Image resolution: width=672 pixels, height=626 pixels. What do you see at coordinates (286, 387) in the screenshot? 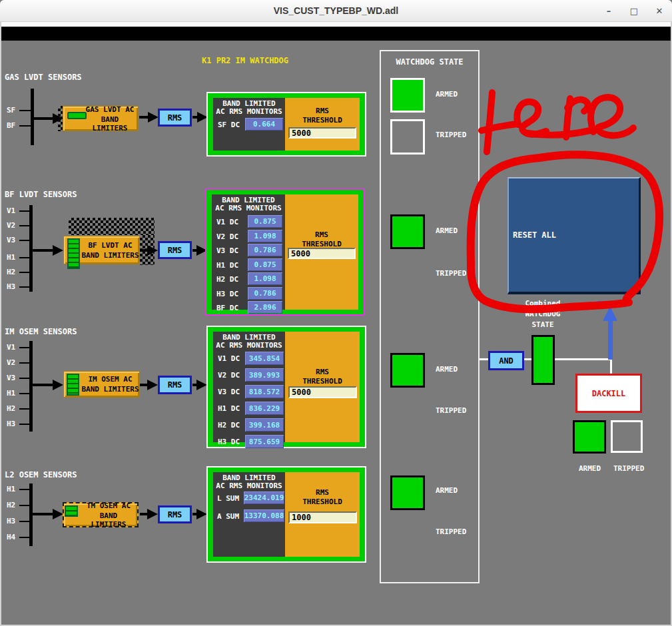
I see `monitor-panel-im: BAND LIMITED AC RMS MONITORS RMS THRESHO…` at bounding box center [286, 387].